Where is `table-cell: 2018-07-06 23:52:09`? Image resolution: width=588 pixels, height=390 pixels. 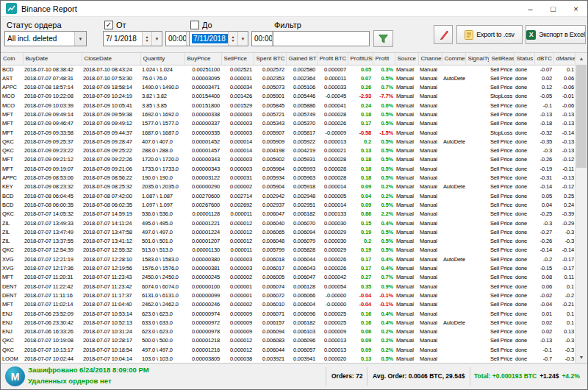 table-cell: 2018-07-06 23:52:09 is located at coordinates (52, 314).